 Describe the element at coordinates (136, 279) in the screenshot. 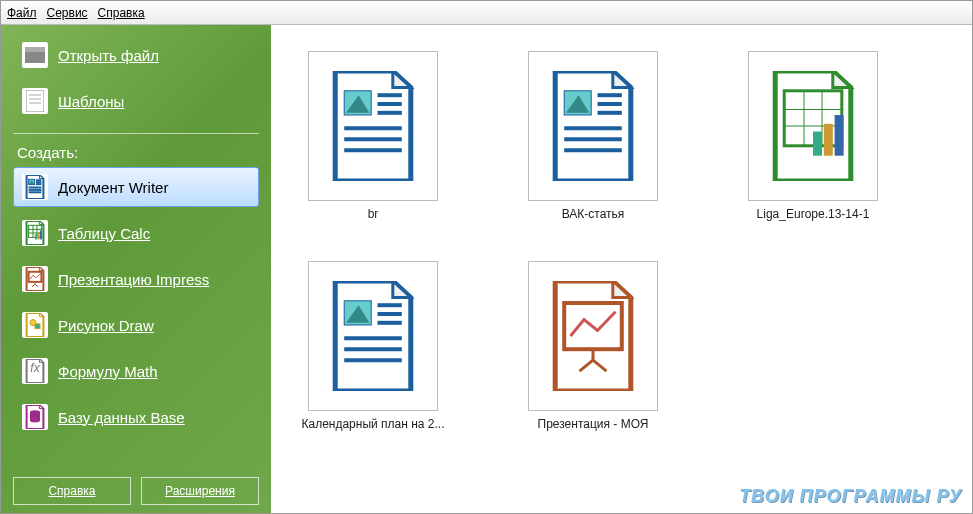

I see `create-impress-button: Презентацию Impress` at that location.